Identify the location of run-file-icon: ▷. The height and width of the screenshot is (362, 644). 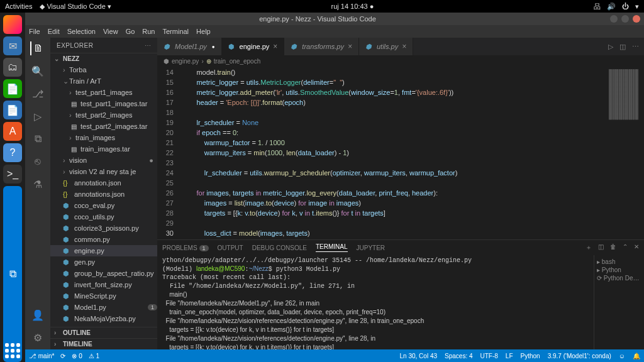
(611, 47).